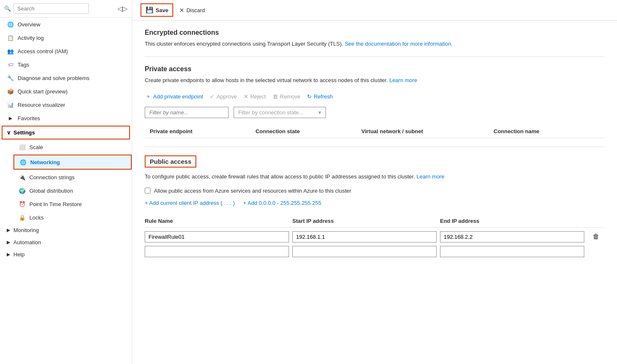  I want to click on sidebar-item-monitoring-label: Monitoring, so click(26, 230).